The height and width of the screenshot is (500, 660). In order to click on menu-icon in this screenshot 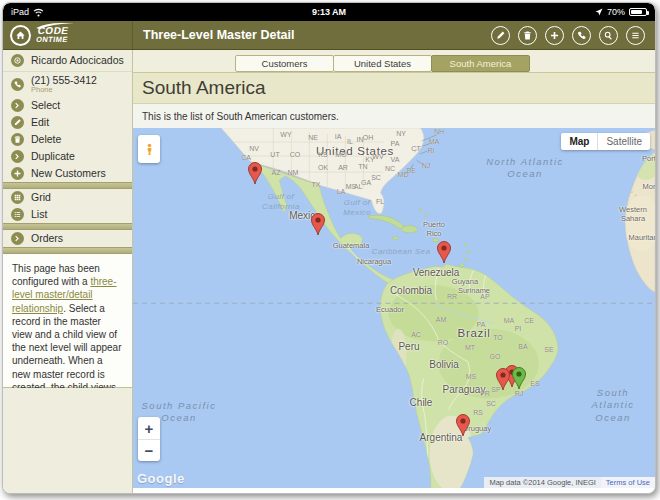, I will do `click(636, 36)`.